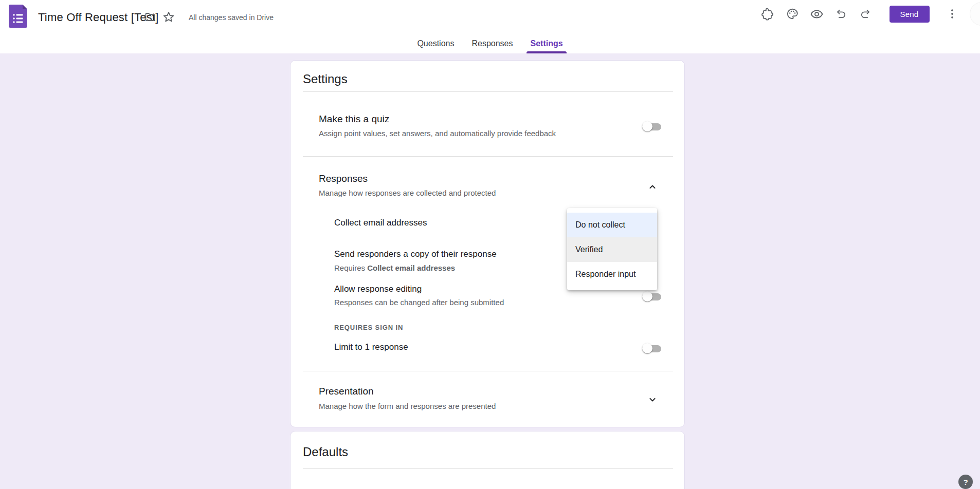 This screenshot has height=489, width=980. What do you see at coordinates (411, 268) in the screenshot?
I see `requires-feature-name: Collect email addresses` at bounding box center [411, 268].